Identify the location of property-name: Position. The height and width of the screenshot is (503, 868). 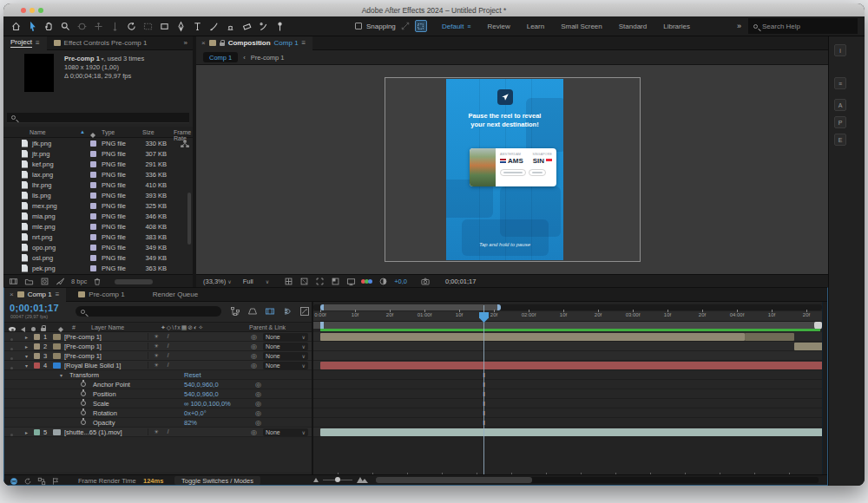
(104, 394).